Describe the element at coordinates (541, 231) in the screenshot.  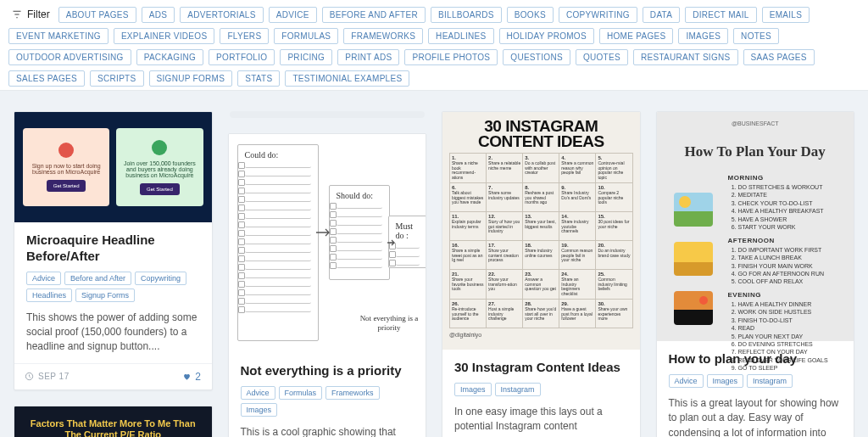
I see `card-thumb: 30 INSTAGRAM CONTENT IDEAS 1.Share a nic…` at that location.